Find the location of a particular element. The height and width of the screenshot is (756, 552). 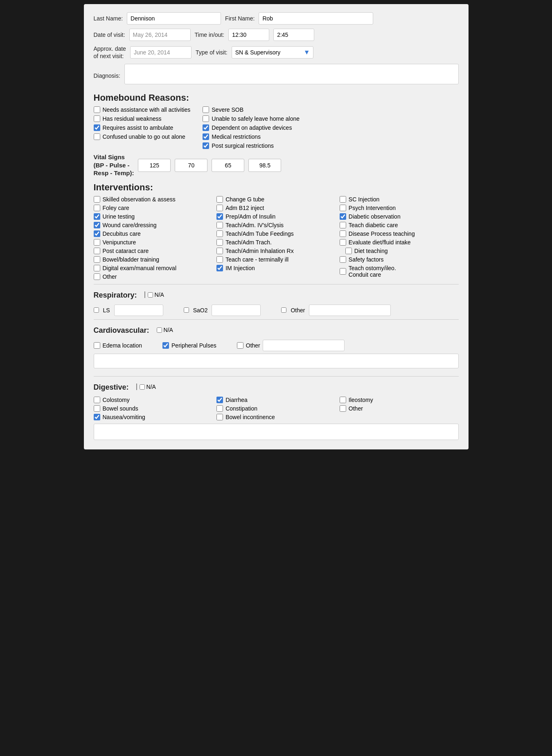

int-item-8: Bowel/bladder training is located at coordinates (153, 260).